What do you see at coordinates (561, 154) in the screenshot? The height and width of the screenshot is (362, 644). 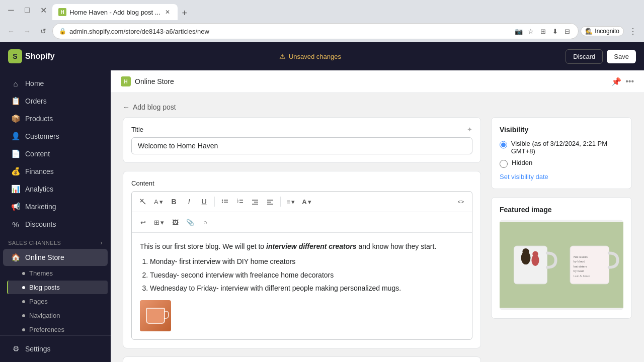 I see `visibility-radio-group: Visible (as of 3/12/2024, 2:21 PM GMT+8)…` at bounding box center [561, 154].